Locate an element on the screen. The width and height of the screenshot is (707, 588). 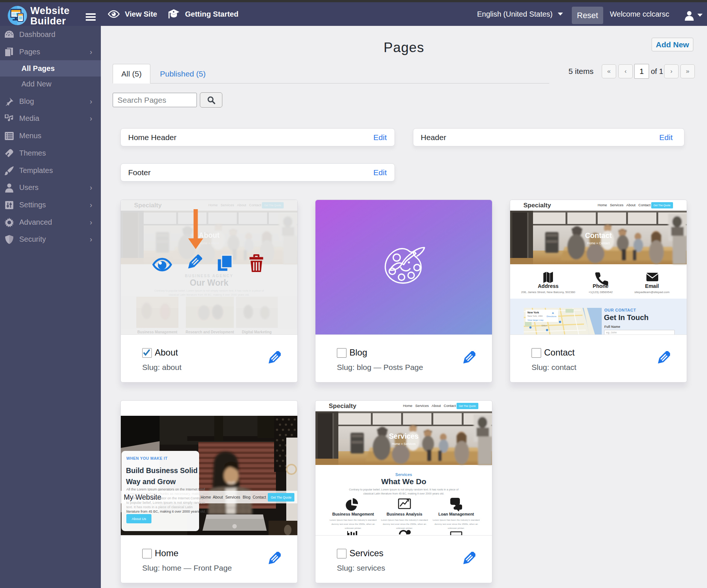
svg-text: View larger map is located at coordinates (536, 320).